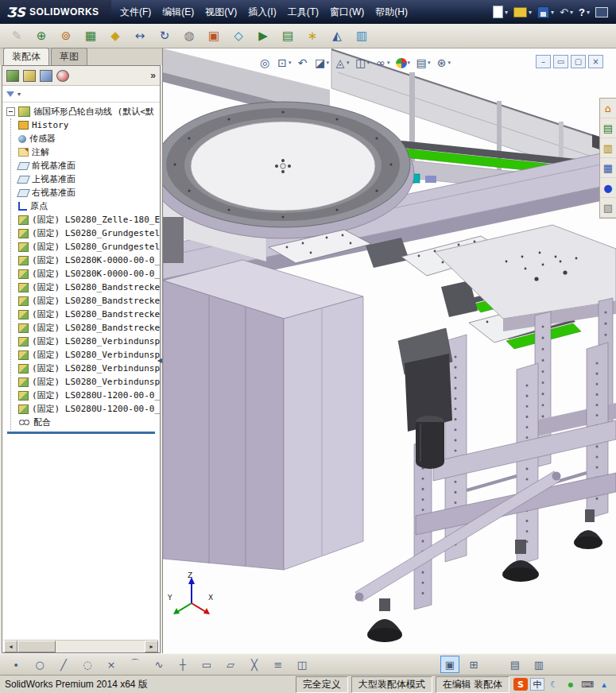  What do you see at coordinates (362, 36) in the screenshot?
I see `large-assembly-button: ▥` at bounding box center [362, 36].